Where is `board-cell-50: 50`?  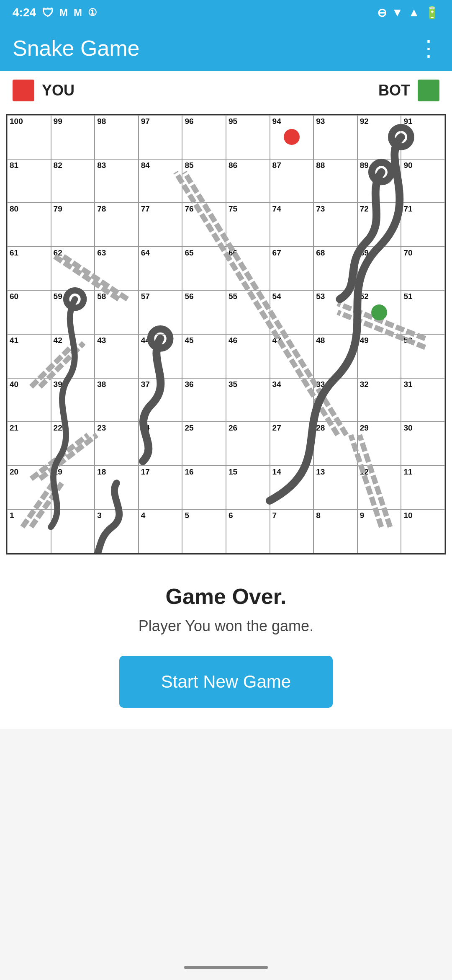 board-cell-50: 50 is located at coordinates (423, 356).